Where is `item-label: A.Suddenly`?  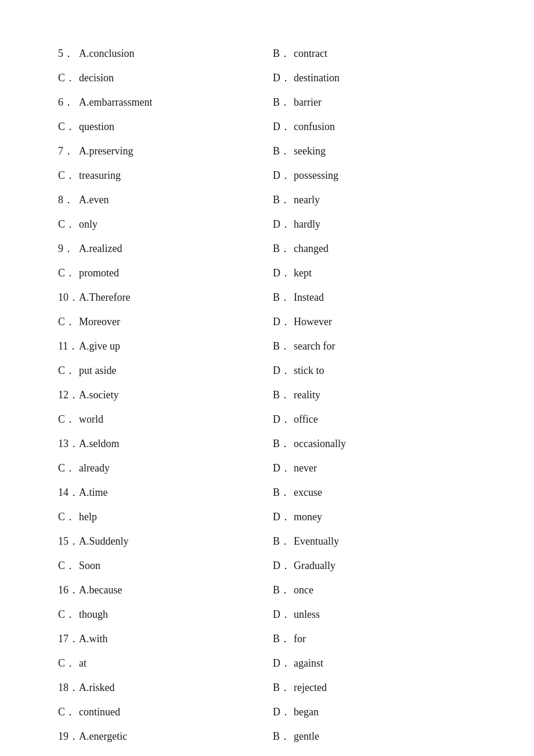
item-label: A.Suddenly is located at coordinates (104, 541).